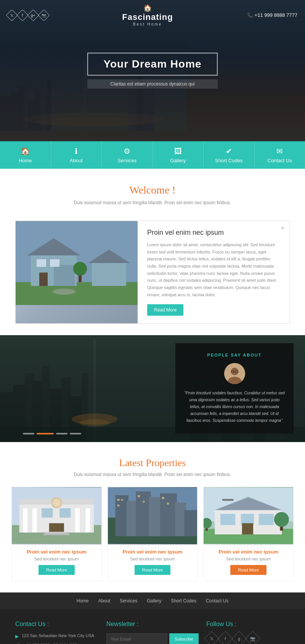 The height and width of the screenshot is (644, 305). Describe the element at coordinates (52, 434) in the screenshot. I see `testimonial-dots` at that location.